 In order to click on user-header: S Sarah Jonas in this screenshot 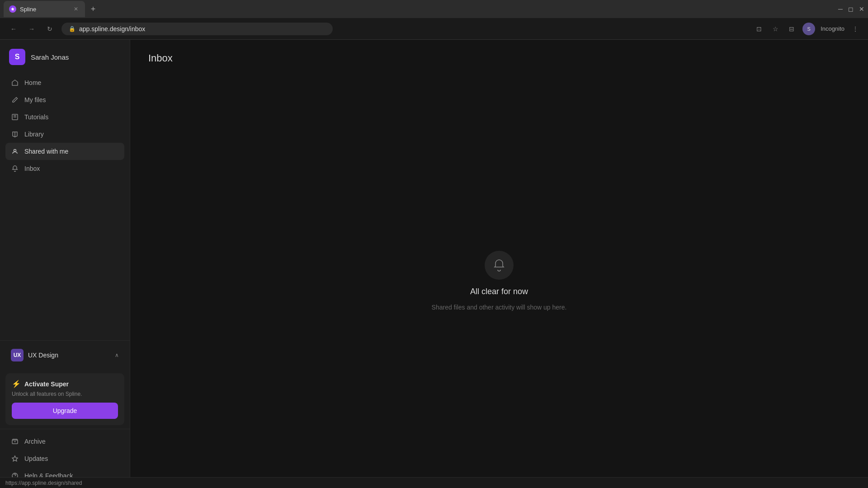, I will do `click(65, 56)`.